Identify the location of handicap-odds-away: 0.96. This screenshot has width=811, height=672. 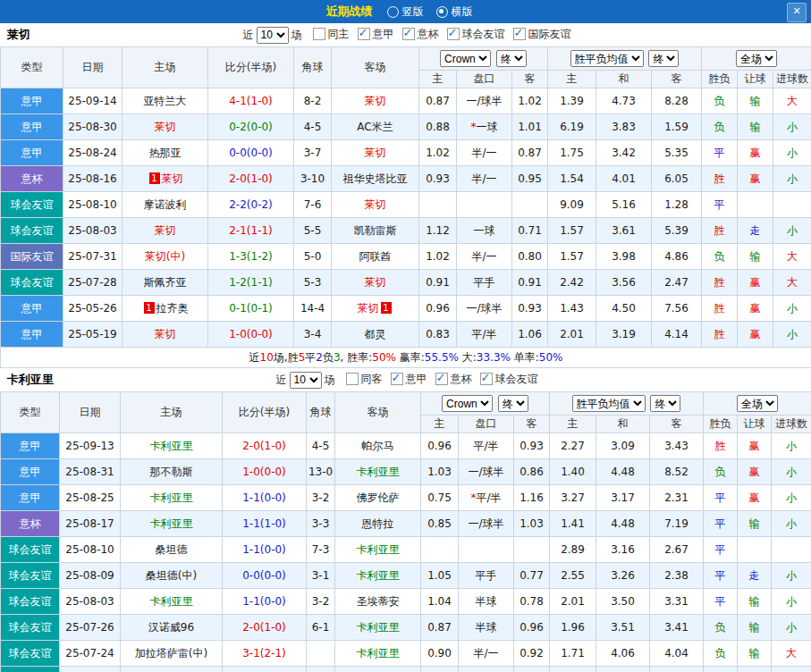
(532, 627).